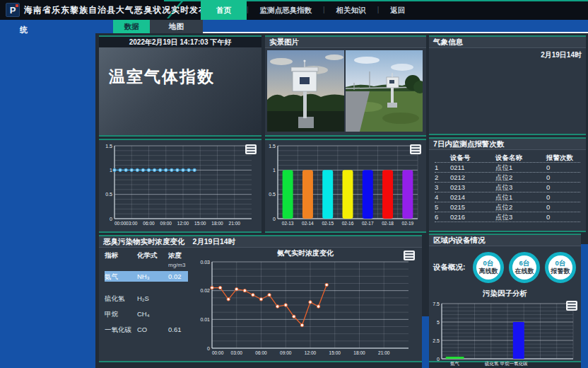 The image size is (588, 368). What do you see at coordinates (120, 10) in the screenshot?
I see `app-title: 海南省乐东黎族自治县大气恶臭状况实时发布系` at bounding box center [120, 10].